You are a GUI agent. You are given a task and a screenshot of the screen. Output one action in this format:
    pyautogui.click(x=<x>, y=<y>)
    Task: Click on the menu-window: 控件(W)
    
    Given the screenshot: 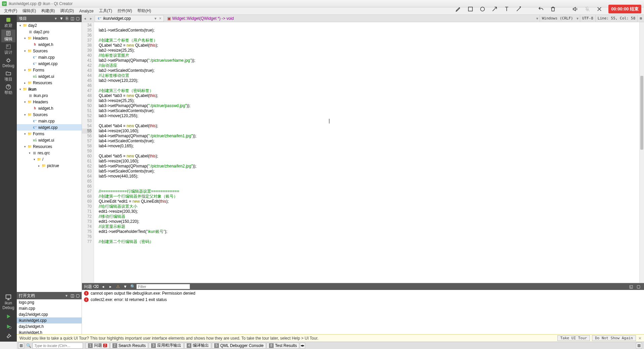 What is the action you would take?
    pyautogui.click(x=125, y=11)
    